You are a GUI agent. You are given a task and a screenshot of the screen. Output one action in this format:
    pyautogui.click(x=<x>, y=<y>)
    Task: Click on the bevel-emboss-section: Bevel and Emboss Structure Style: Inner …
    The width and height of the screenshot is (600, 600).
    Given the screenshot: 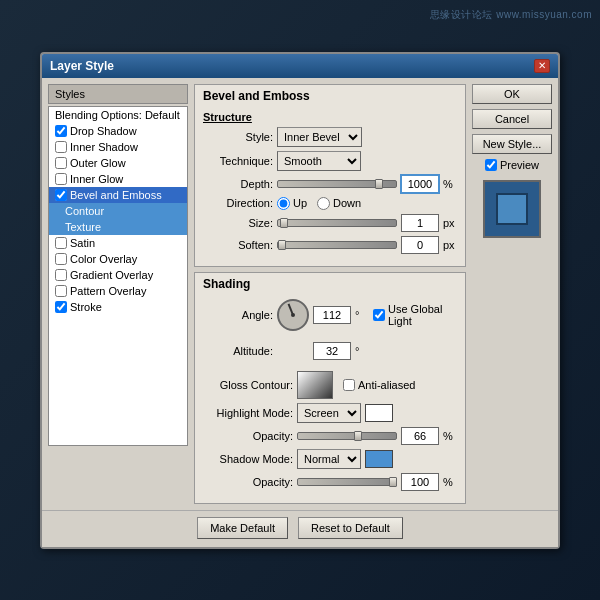 What is the action you would take?
    pyautogui.click(x=330, y=176)
    